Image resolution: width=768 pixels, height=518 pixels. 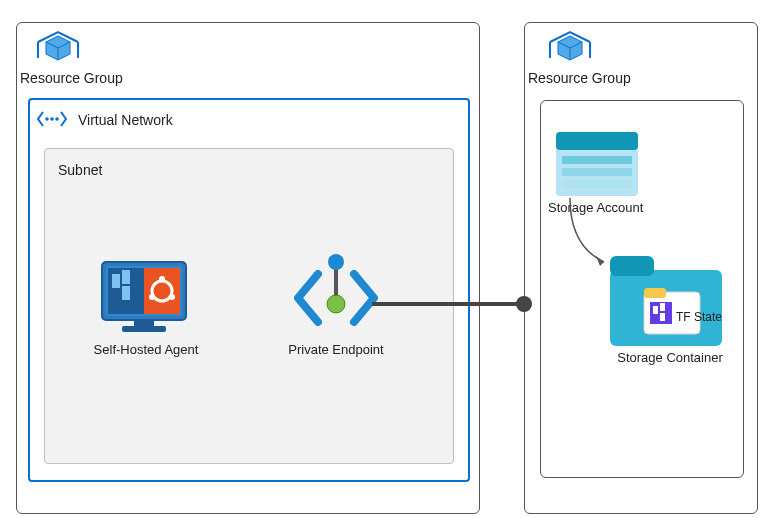 What do you see at coordinates (670, 358) in the screenshot?
I see `storage-container-label: Storage Container` at bounding box center [670, 358].